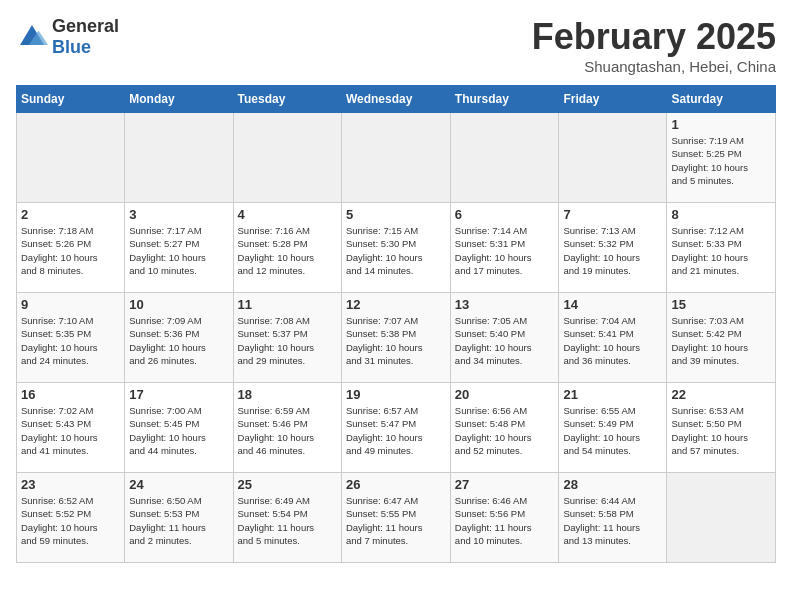 The width and height of the screenshot is (792, 612). What do you see at coordinates (179, 338) in the screenshot?
I see `calendar-cell: 10Sunrise: 7:09 AM Sunset: 5:36 PM Dayli…` at bounding box center [179, 338].